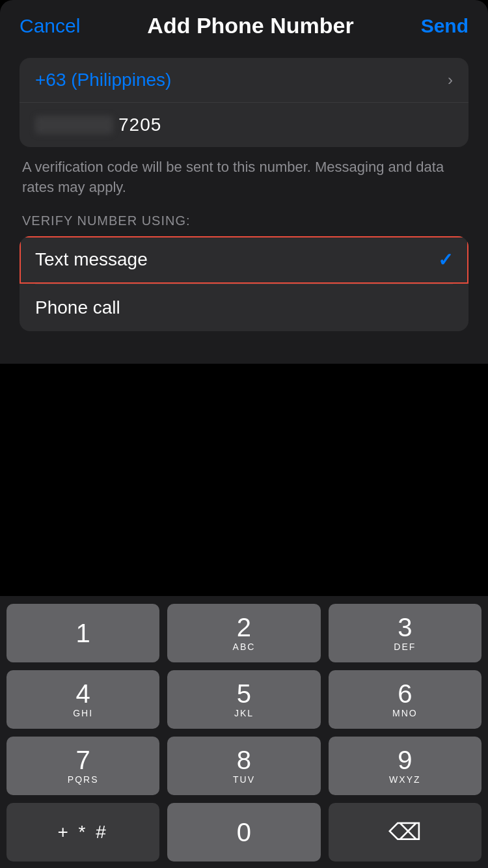  I want to click on page-title: Add Phone Number, so click(250, 26).